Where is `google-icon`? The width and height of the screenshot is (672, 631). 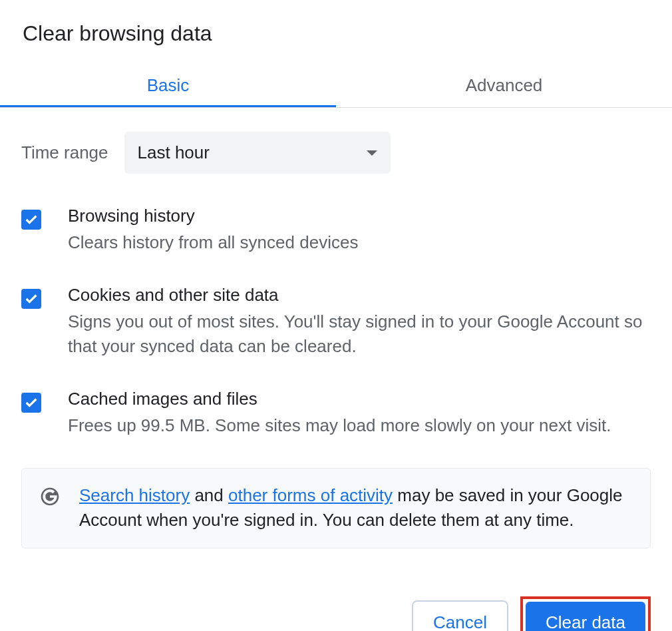
google-icon is located at coordinates (50, 497).